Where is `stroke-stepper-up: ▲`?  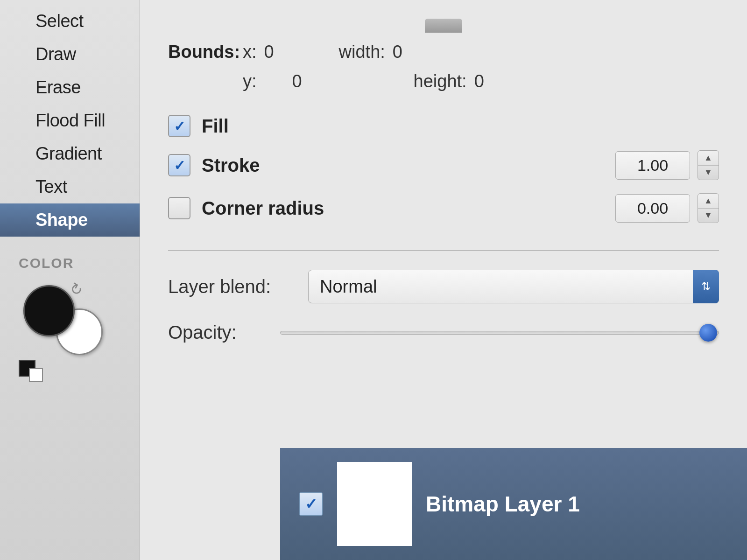
stroke-stepper-up: ▲ is located at coordinates (708, 158).